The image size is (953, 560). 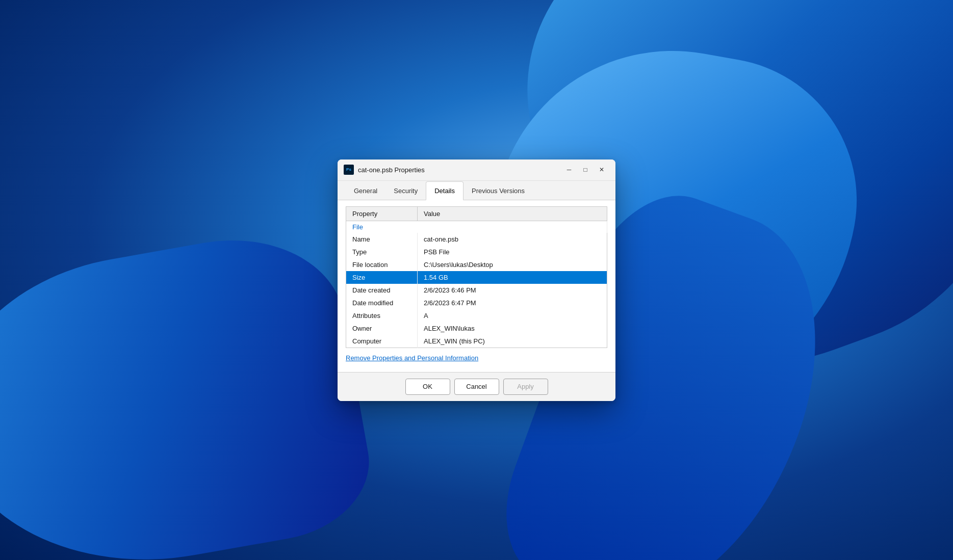 What do you see at coordinates (526, 387) in the screenshot?
I see `apply-button: Apply` at bounding box center [526, 387].